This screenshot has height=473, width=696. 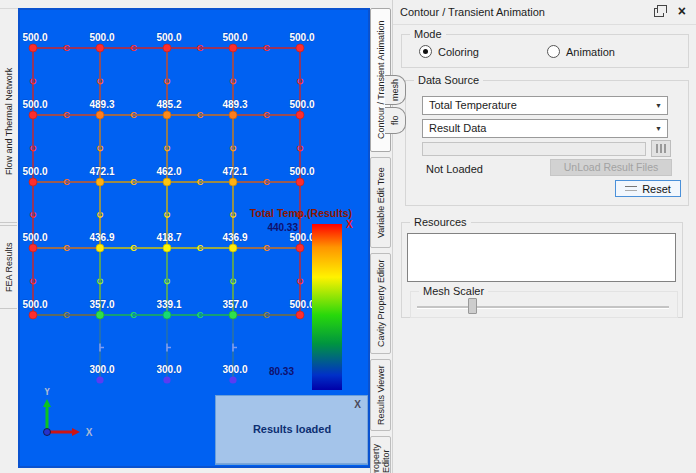 What do you see at coordinates (168, 104) in the screenshot?
I see `node-temperature-label: 485.2` at bounding box center [168, 104].